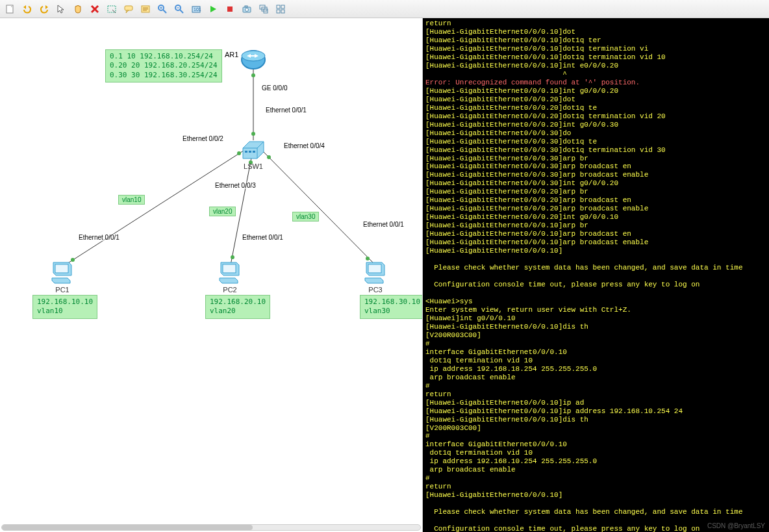 The image size is (769, 532). Describe the element at coordinates (238, 307) in the screenshot. I see `note-pc2: 192.168.20.10 vlan20` at that location.